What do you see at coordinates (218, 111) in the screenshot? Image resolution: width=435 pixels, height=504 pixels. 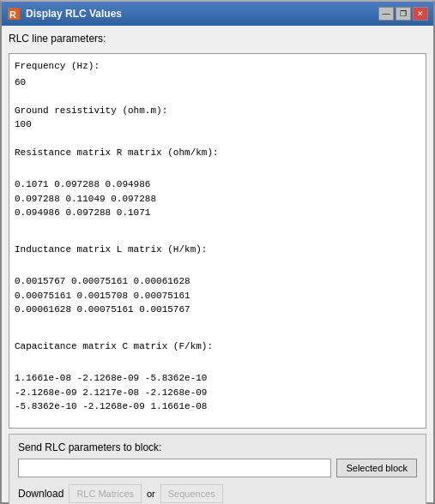 I see `ground-label: Ground resistivity (ohm.m):` at bounding box center [218, 111].